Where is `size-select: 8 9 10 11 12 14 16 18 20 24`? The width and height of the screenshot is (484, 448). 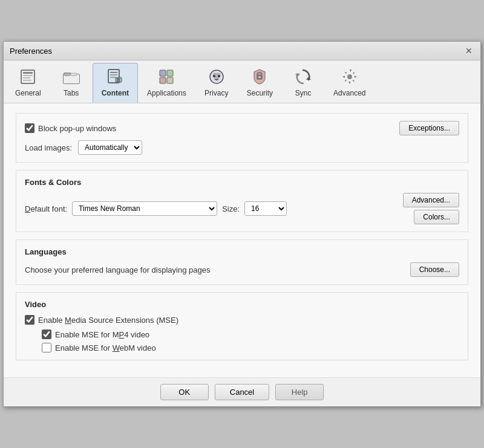
size-select: 8 9 10 11 12 14 16 18 20 24 is located at coordinates (266, 209).